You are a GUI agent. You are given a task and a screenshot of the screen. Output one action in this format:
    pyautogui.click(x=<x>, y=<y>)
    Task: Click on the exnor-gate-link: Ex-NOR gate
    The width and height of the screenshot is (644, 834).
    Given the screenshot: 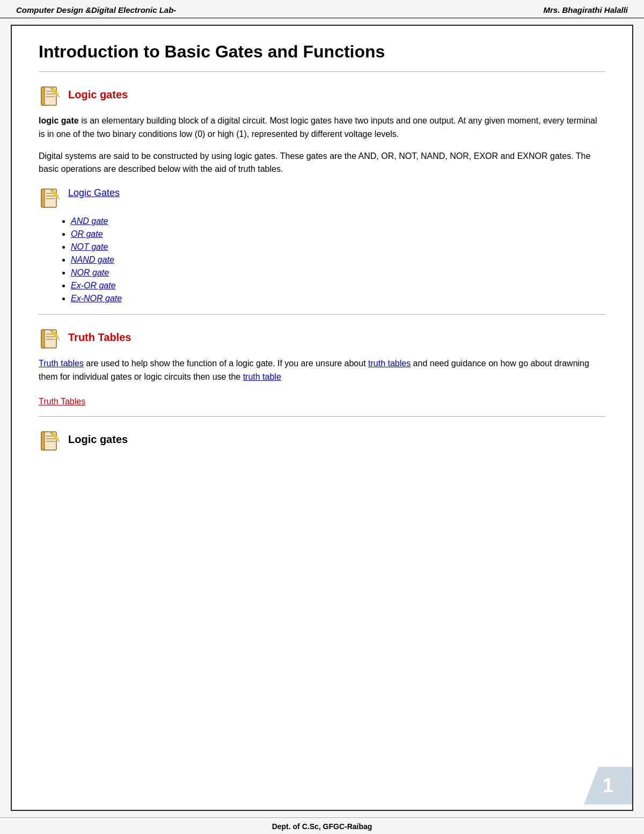 What is the action you would take?
    pyautogui.click(x=97, y=299)
    